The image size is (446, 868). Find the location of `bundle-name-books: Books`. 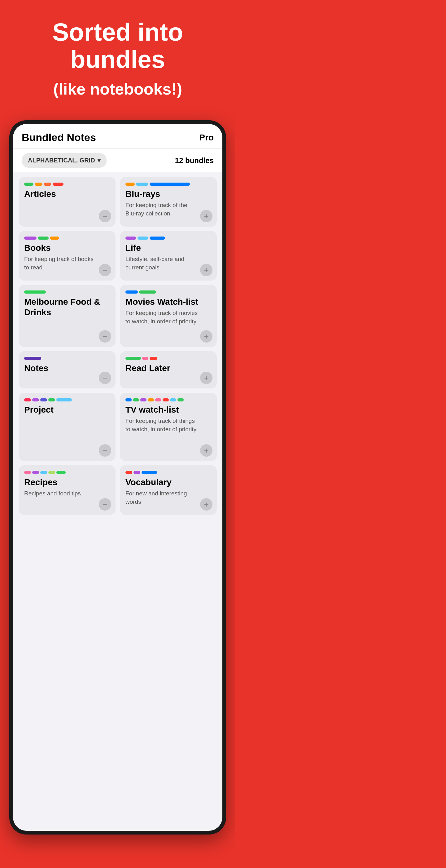

bundle-name-books: Books is located at coordinates (67, 248).